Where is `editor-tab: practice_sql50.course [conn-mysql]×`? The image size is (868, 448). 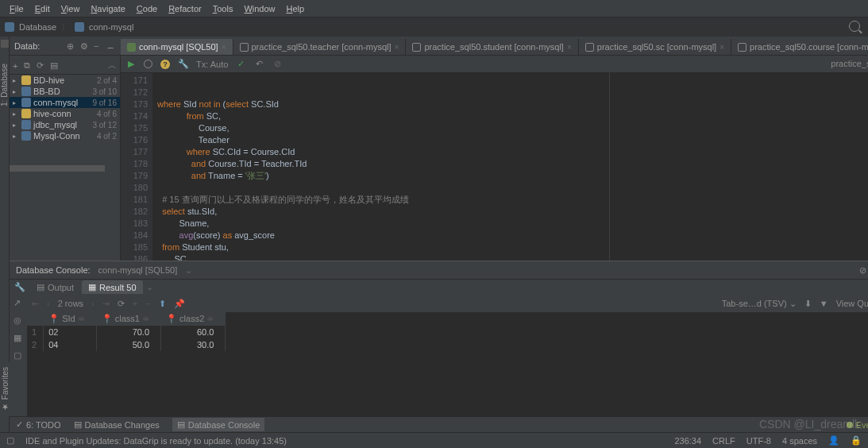
editor-tab: practice_sql50.course [conn-mysql]× is located at coordinates (800, 47).